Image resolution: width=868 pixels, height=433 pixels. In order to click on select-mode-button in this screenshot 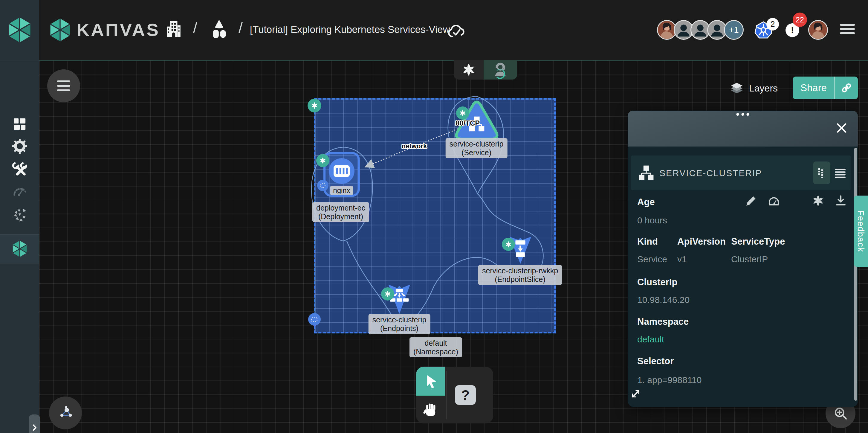, I will do `click(431, 381)`.